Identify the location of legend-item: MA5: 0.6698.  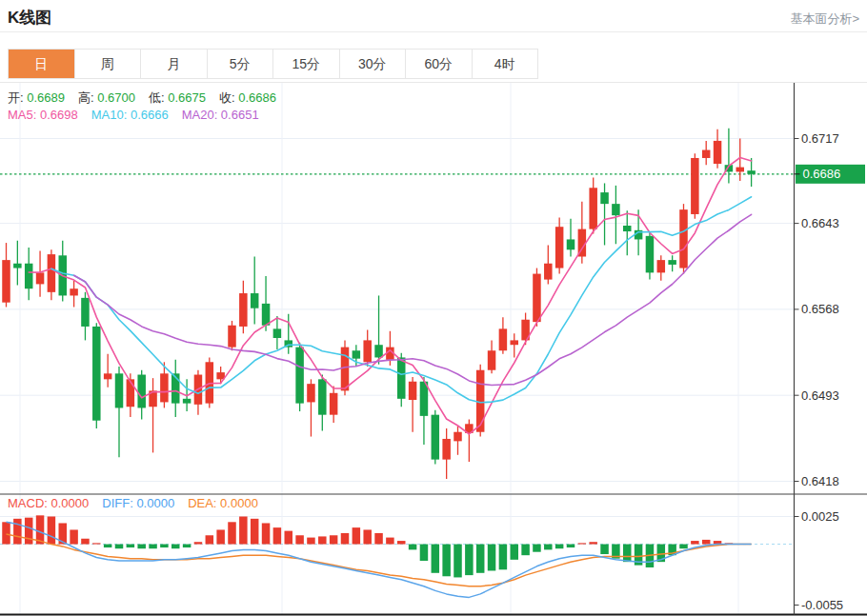
(43, 114).